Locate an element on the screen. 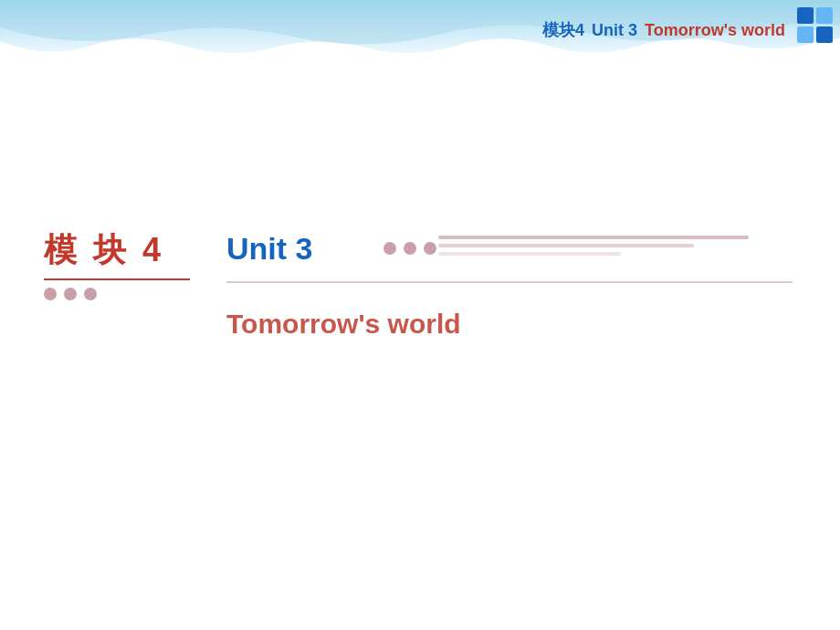  subtitle-label: Tomorrow's world is located at coordinates (343, 324).